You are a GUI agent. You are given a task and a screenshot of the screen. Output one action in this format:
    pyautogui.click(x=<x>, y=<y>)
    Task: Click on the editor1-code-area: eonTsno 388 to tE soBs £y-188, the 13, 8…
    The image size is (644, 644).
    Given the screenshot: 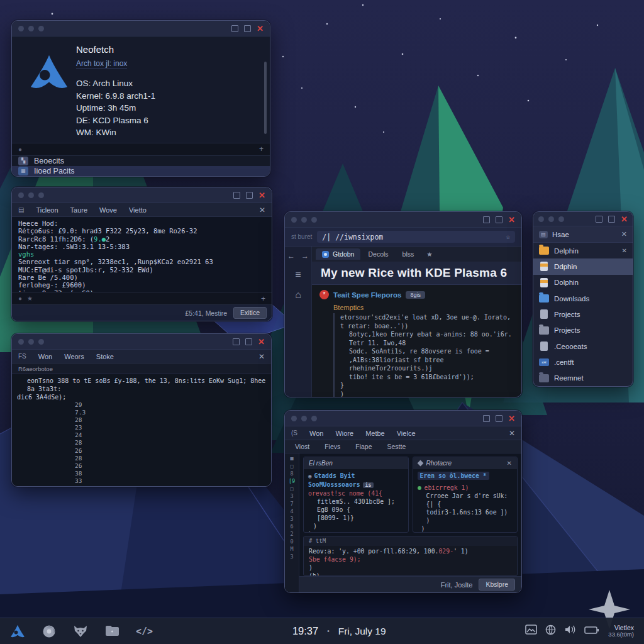 What is the action you would take?
    pyautogui.click(x=142, y=430)
    